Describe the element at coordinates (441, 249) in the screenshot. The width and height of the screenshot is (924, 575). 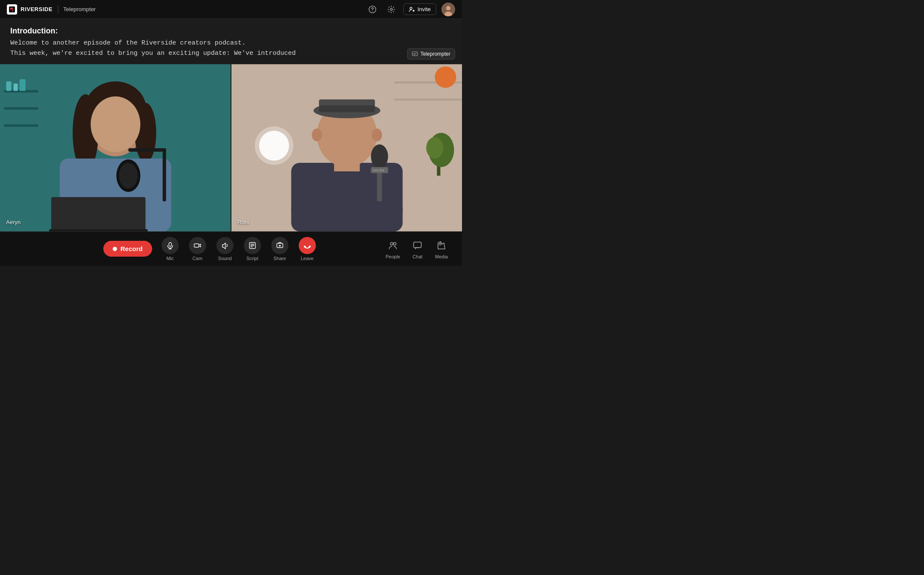
I see `media-sidebar-button: Media` at that location.